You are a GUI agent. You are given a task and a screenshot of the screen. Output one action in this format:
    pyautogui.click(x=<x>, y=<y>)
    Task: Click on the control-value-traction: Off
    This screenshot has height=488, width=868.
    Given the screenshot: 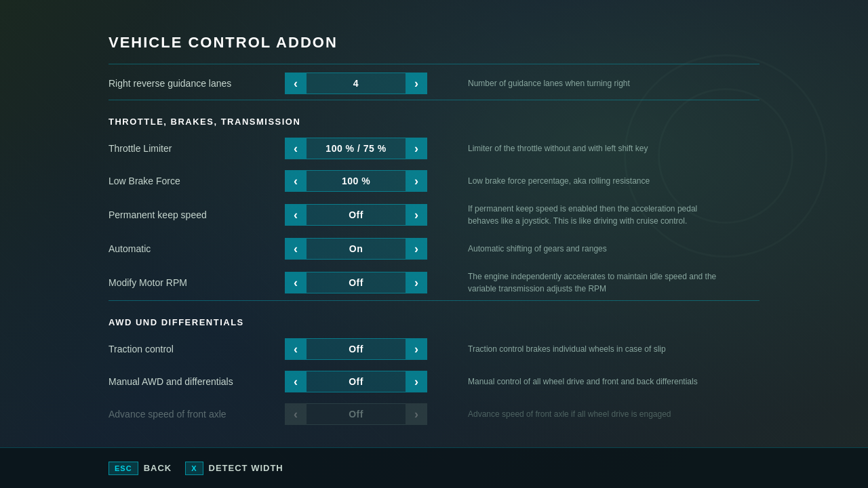 What is the action you would take?
    pyautogui.click(x=356, y=349)
    